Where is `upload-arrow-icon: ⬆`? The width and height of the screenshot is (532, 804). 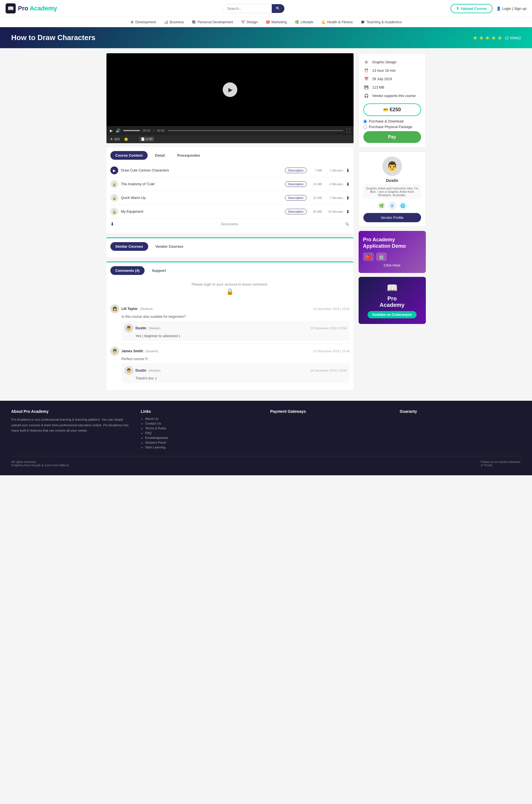
upload-arrow-icon: ⬆ is located at coordinates (457, 8).